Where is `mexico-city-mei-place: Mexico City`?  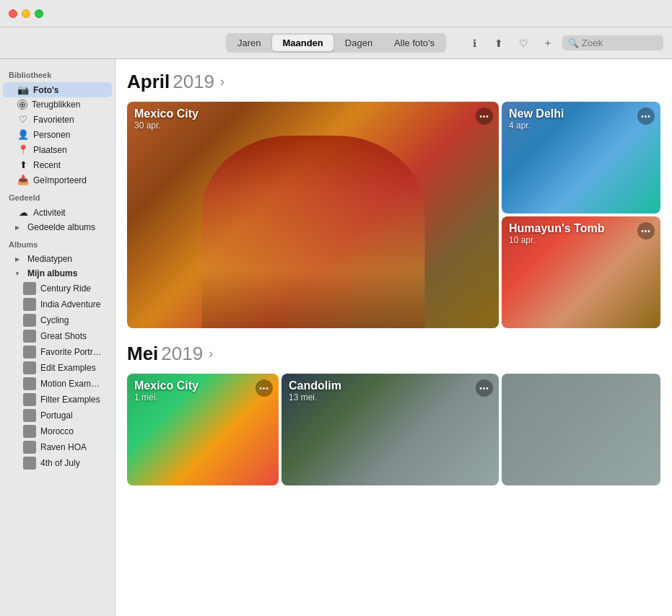 mexico-city-mei-place: Mexico City is located at coordinates (166, 386).